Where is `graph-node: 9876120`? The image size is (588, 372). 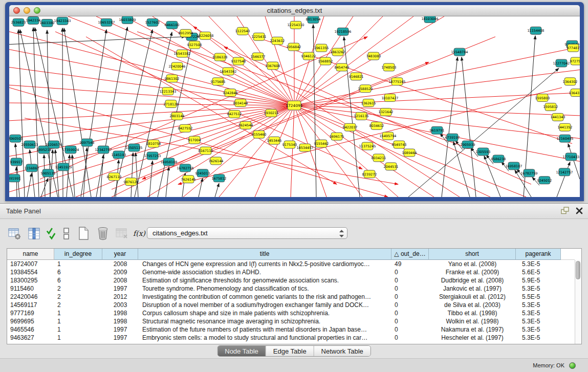 graph-node: 9876120 is located at coordinates (131, 182).